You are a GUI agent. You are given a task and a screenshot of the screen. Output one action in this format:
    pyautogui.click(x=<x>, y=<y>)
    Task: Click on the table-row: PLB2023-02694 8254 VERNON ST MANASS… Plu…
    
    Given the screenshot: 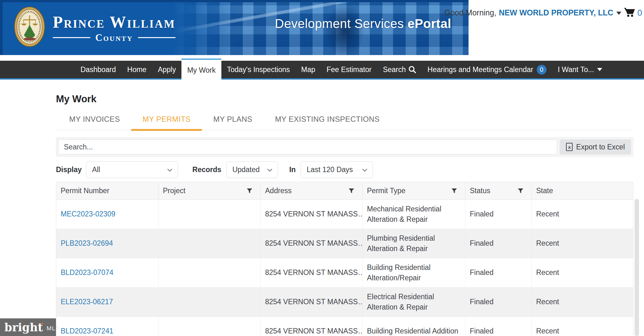 What is the action you would take?
    pyautogui.click(x=345, y=244)
    